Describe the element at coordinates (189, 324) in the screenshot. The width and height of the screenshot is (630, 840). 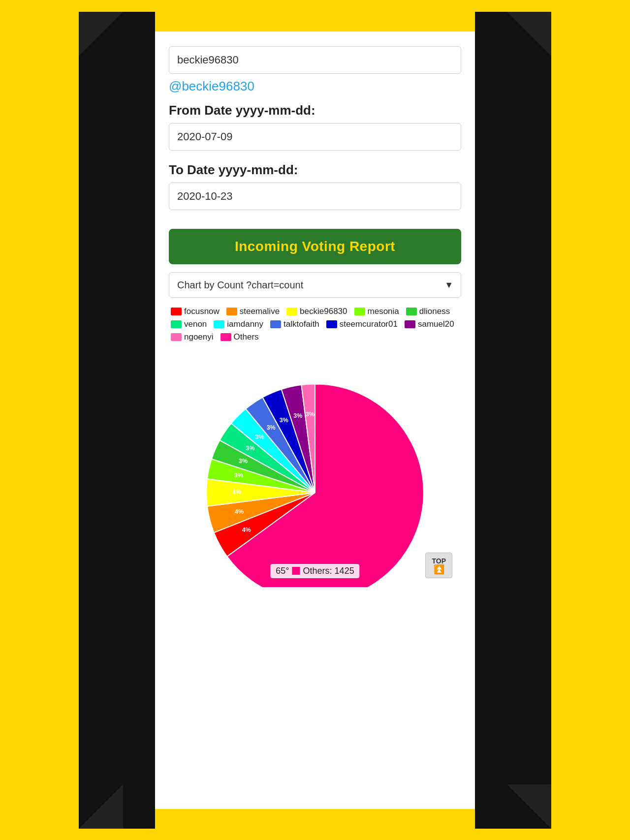
I see `legend-item: venon` at that location.